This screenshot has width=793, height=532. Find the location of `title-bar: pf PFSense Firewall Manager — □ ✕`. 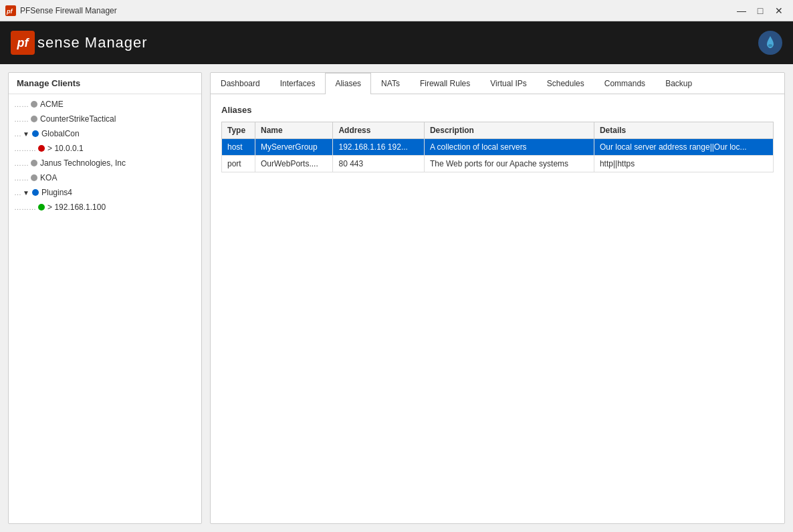

title-bar: pf PFSense Firewall Manager — □ ✕ is located at coordinates (396, 11).